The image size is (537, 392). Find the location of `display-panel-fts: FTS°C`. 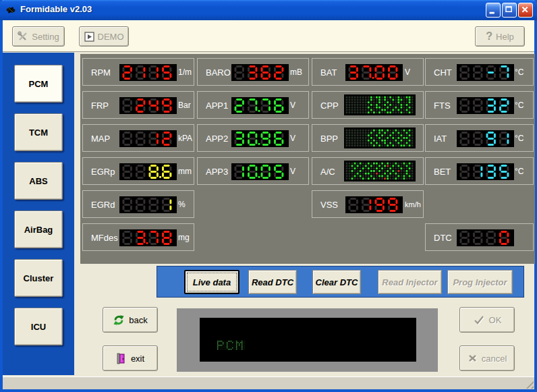

display-panel-fts: FTS°C is located at coordinates (479, 105).